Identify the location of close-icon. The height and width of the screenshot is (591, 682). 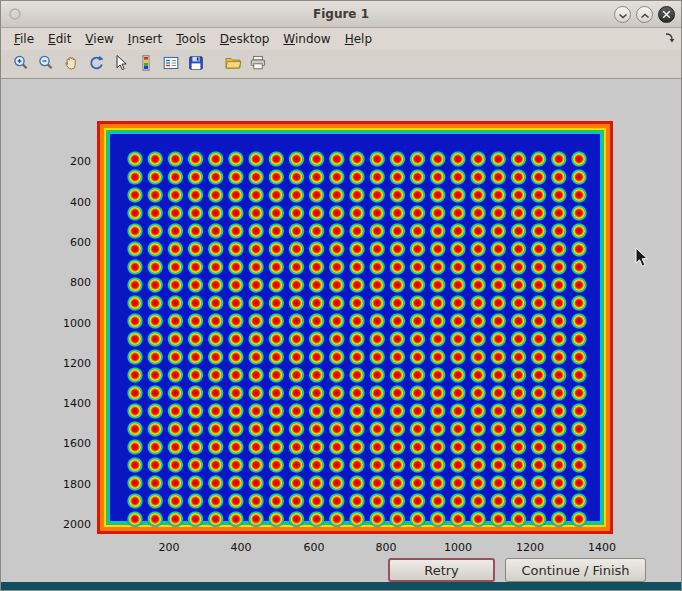
(666, 14).